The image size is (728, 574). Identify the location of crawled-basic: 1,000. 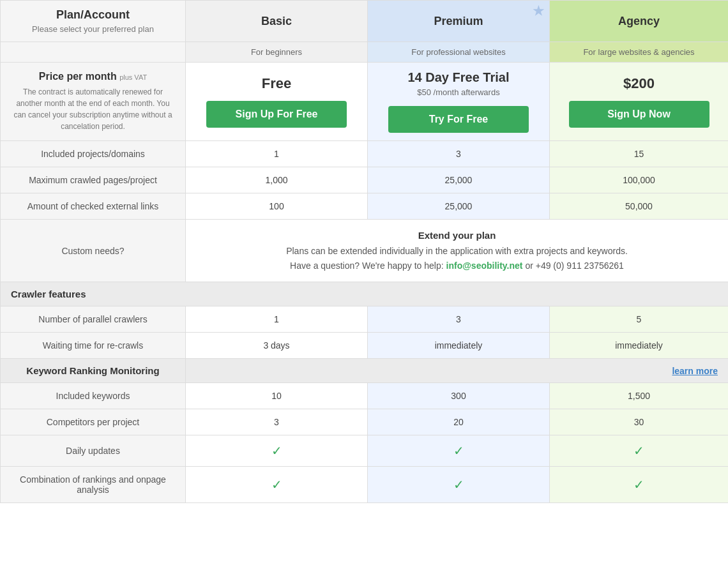
(277, 180).